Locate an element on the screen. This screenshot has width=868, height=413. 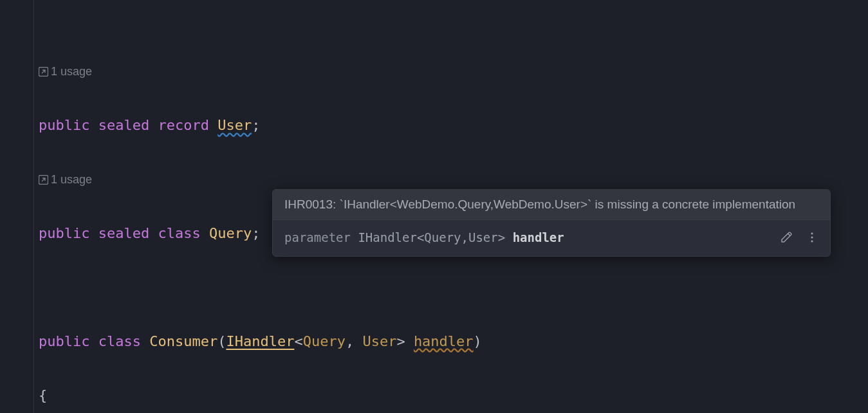
type-param-user: User is located at coordinates (380, 341).